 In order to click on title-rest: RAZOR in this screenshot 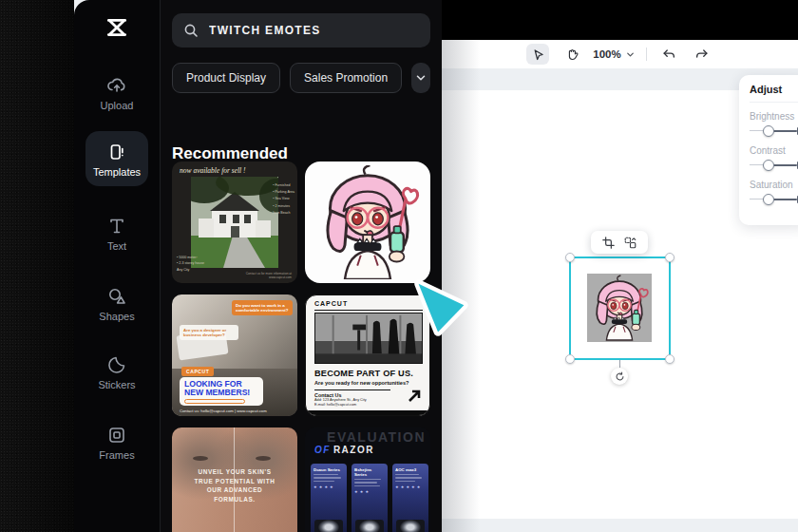, I will do `click(353, 450)`.